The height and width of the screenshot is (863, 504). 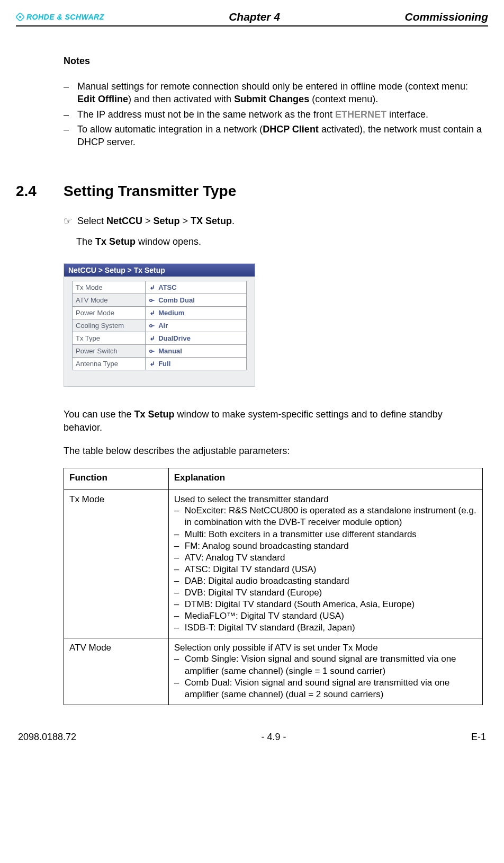 What do you see at coordinates (326, 628) in the screenshot?
I see `list-item: ISDB-T: Digital TV standard (Brazil, Jap…` at bounding box center [326, 628].